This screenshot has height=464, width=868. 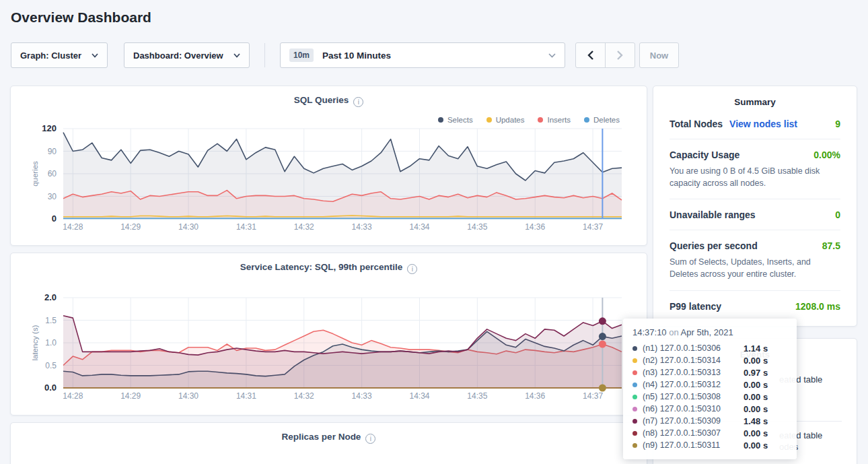 I want to click on tooltip-row: (n5) 127.0.0.1:503080.00 s, so click(x=710, y=397).